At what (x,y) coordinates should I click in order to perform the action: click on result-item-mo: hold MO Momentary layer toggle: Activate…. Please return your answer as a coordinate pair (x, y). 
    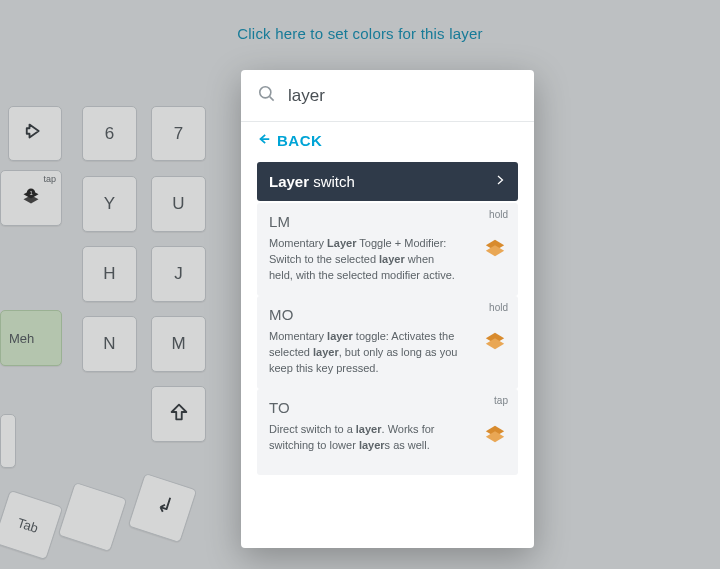
    Looking at the image, I should click on (388, 342).